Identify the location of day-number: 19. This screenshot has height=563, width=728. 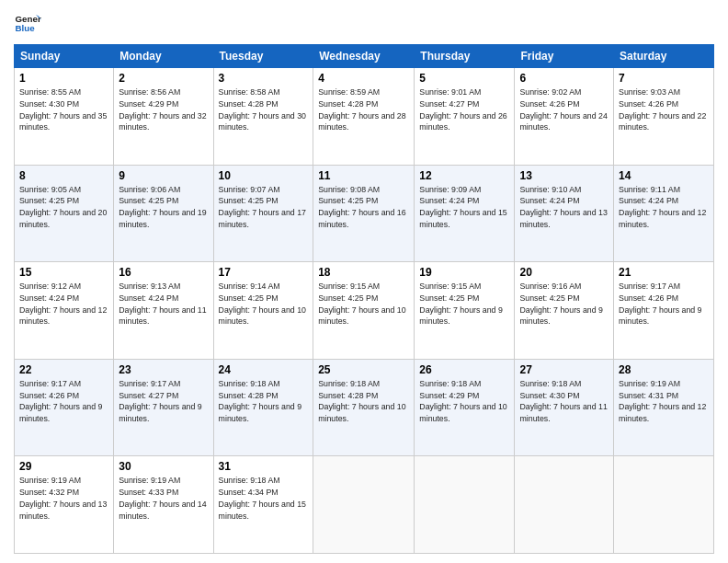
(464, 272).